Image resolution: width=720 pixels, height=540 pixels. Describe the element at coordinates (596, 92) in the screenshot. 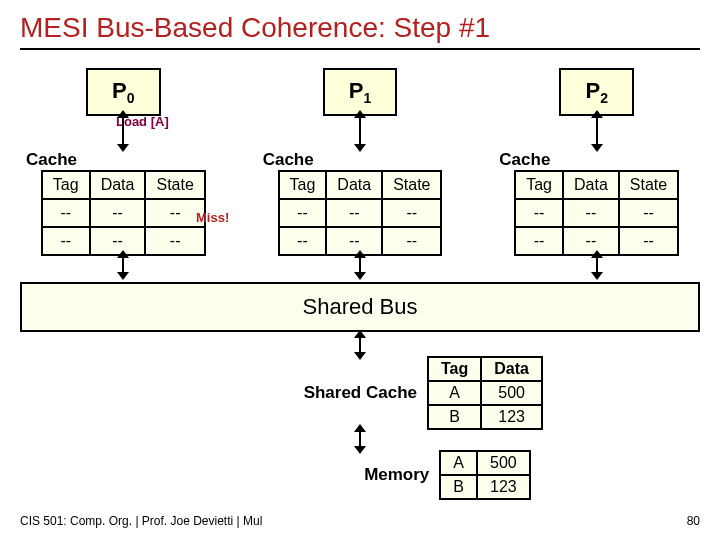

I see `processor-box-2: P2` at that location.